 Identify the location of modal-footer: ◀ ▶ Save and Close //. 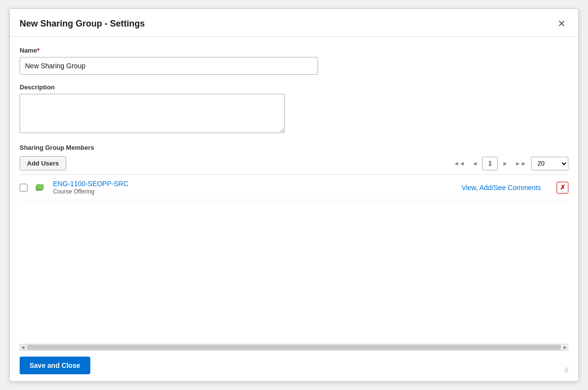
(294, 359).